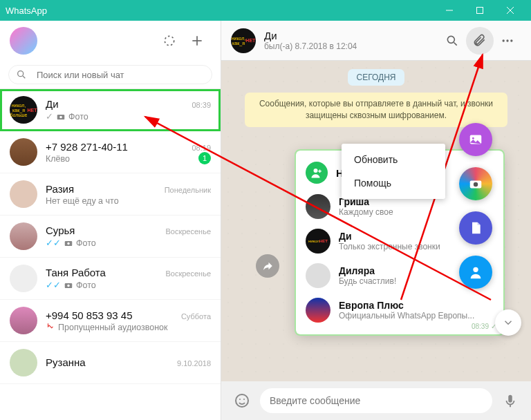 Image resolution: width=531 pixels, height=420 pixels. Describe the element at coordinates (129, 201) in the screenshot. I see `chat-preview: Нет ещё еду а что` at that location.